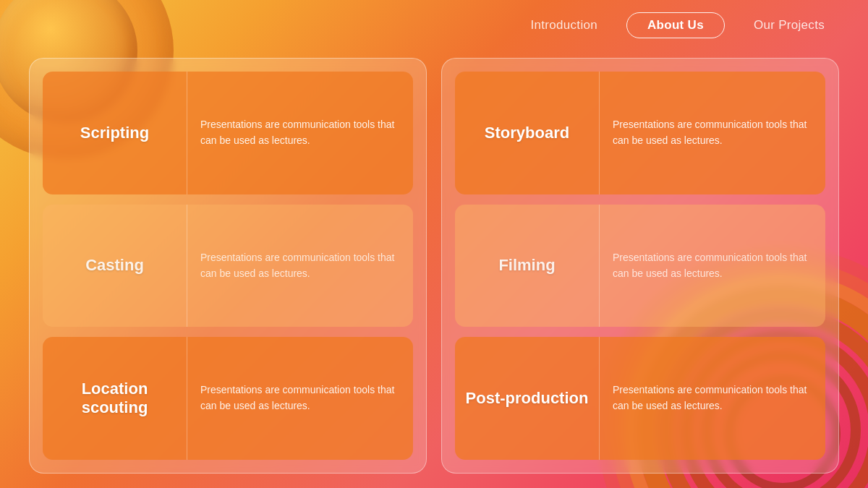 The width and height of the screenshot is (868, 488). What do you see at coordinates (640, 133) in the screenshot?
I see `storyboard-card: Storyboard Presentations are communicati…` at bounding box center [640, 133].